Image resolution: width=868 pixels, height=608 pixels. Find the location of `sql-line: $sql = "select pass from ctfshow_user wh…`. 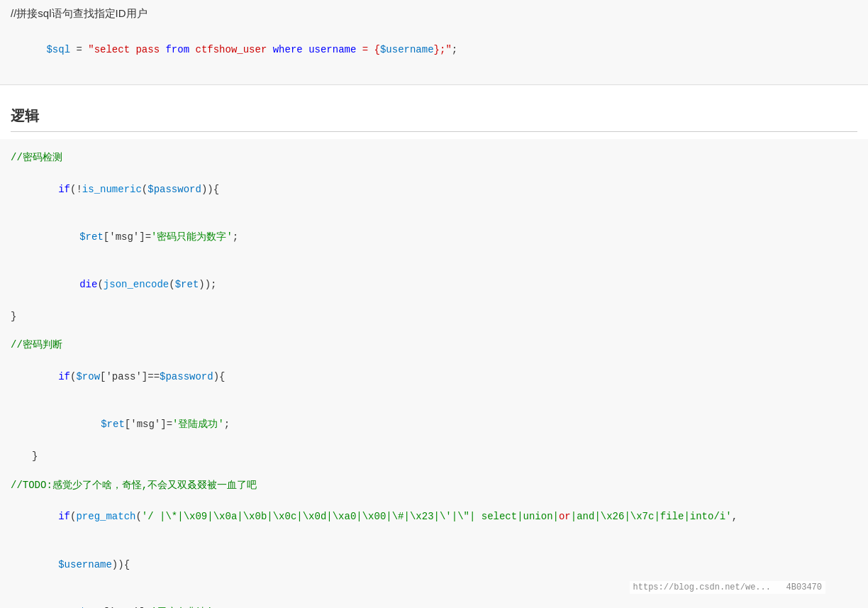

sql-line: $sql = "select pass from ctfshow_user wh… is located at coordinates (434, 50).